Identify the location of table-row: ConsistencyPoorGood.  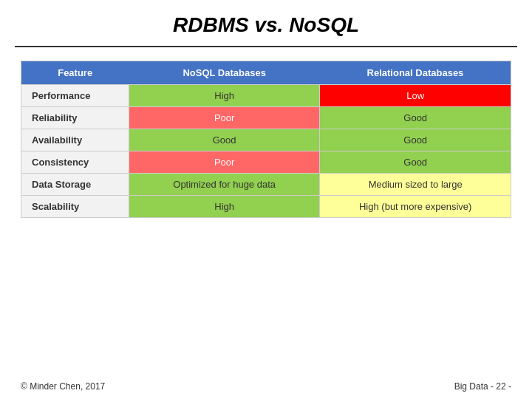
(266, 163).